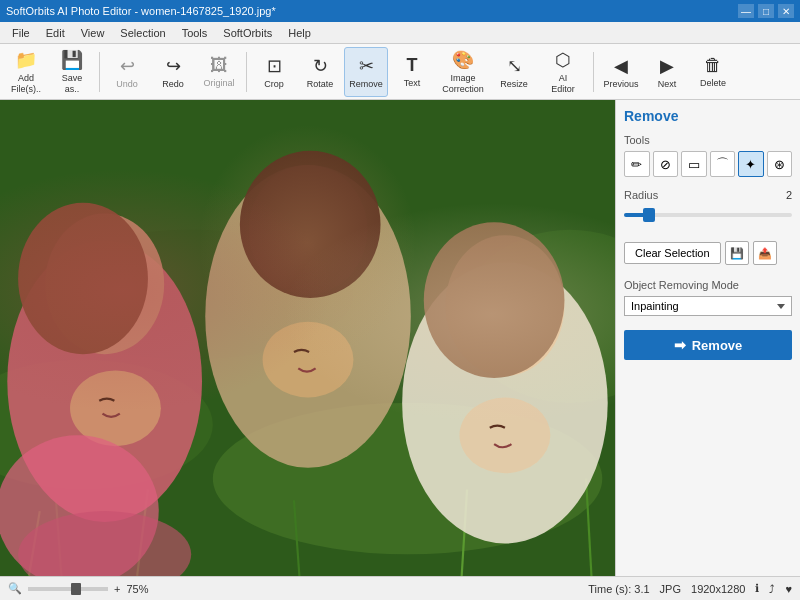 Image resolution: width=800 pixels, height=600 pixels. What do you see at coordinates (76, 589) in the screenshot?
I see `zoom-thumb` at bounding box center [76, 589].